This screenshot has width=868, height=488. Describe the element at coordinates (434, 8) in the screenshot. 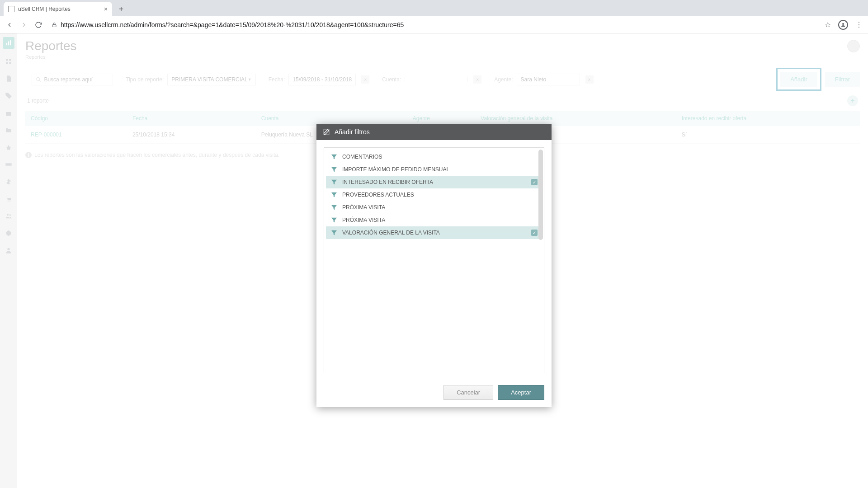

I see `tabs-bar: uSell CRM | Reportes × +` at that location.